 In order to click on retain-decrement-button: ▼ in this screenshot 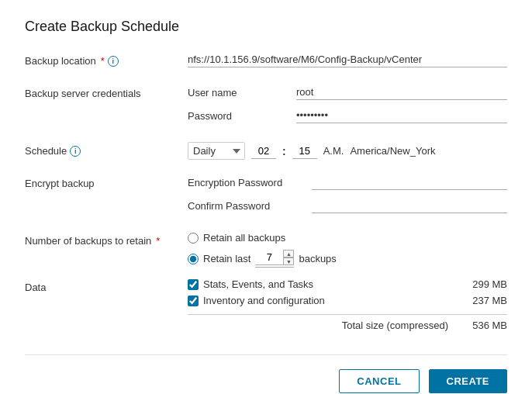, I will do `click(288, 261)`.